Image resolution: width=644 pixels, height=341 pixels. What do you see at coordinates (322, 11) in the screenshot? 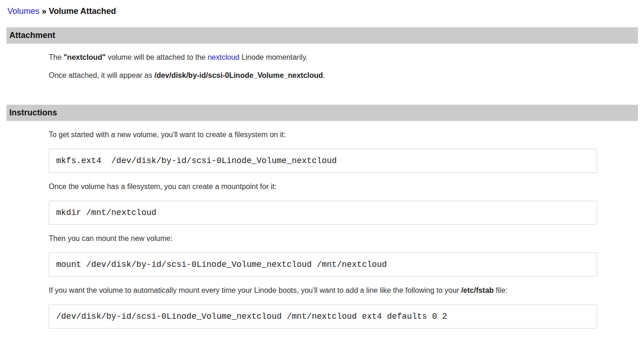
I see `breadcrumb: Volumes » Volume Attached` at bounding box center [322, 11].